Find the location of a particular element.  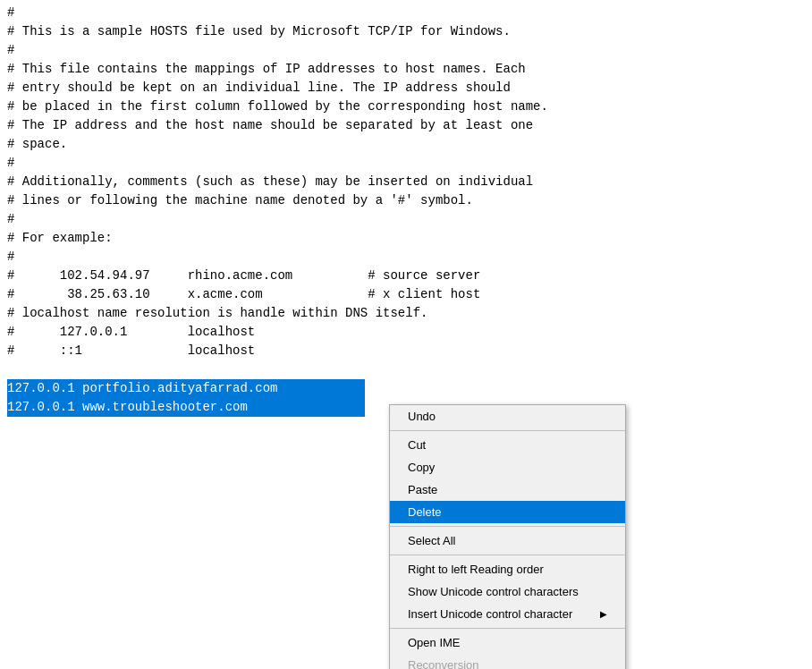

menu-item-open-ime: Open IME is located at coordinates (508, 642).